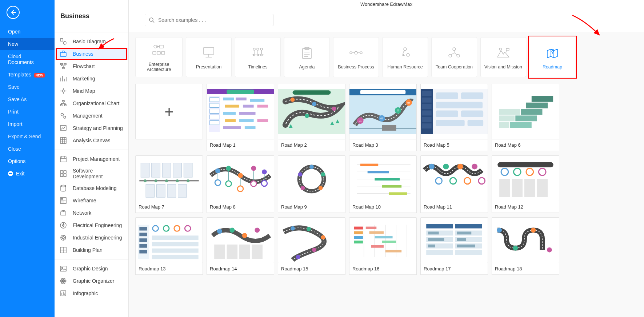 The width and height of the screenshot is (644, 317). What do you see at coordinates (92, 293) in the screenshot?
I see `category-infographic: Infographic` at bounding box center [92, 293].